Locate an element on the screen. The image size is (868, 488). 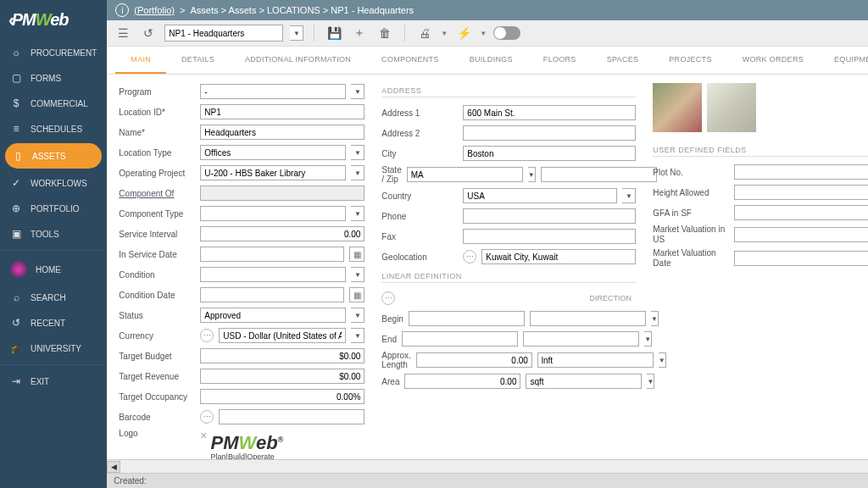
horizontal-scrollbar: ◀ ▶ is located at coordinates (487, 466).